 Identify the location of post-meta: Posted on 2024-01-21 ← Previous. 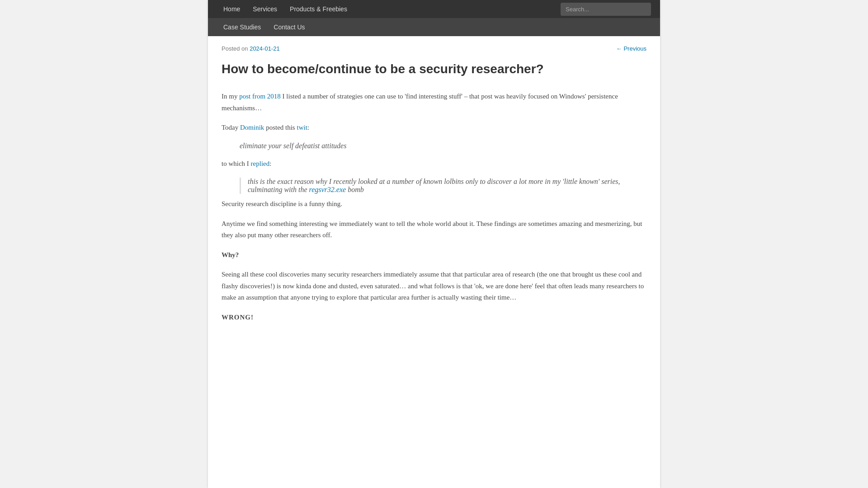
(434, 49).